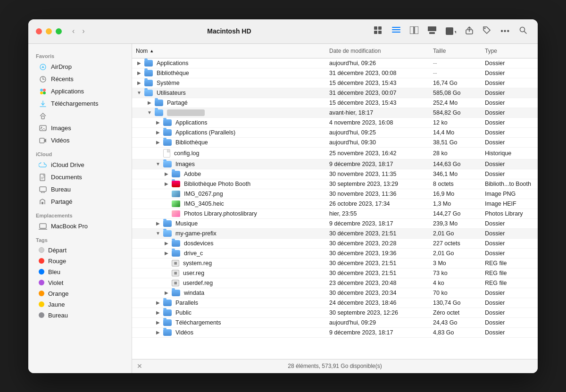 This screenshot has width=566, height=392. What do you see at coordinates (229, 283) in the screenshot?
I see `file-name-cell: ▶ ▦ userdef.reg` at bounding box center [229, 283].